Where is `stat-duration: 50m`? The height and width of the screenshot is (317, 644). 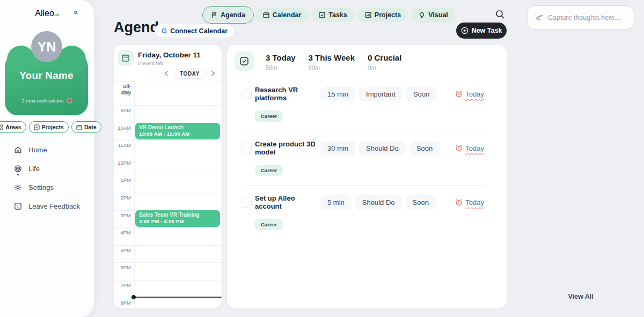
stat-duration: 50m is located at coordinates (281, 68).